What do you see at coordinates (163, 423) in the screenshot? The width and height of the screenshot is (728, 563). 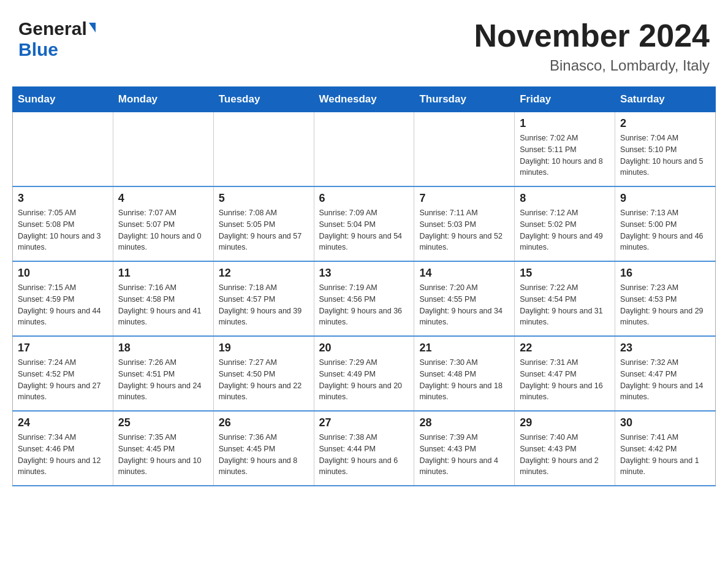 I see `day-number: 25` at bounding box center [163, 423].